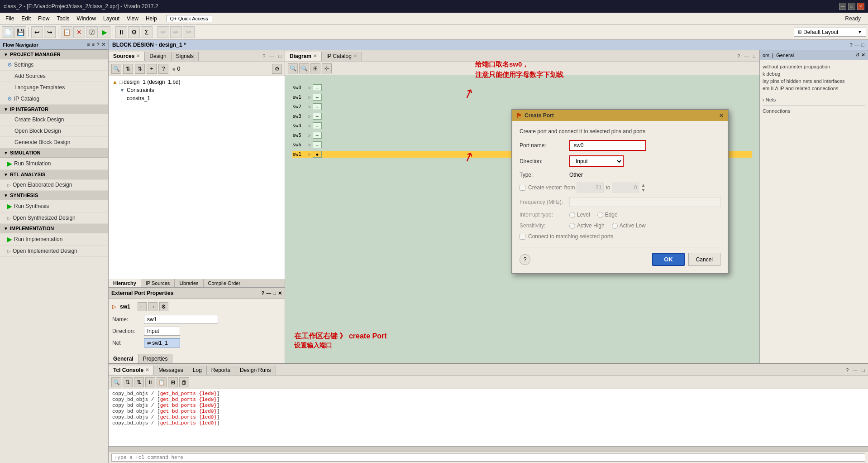 The width and height of the screenshot is (868, 463). Describe the element at coordinates (105, 32) in the screenshot. I see `run-button: ▶` at that location.